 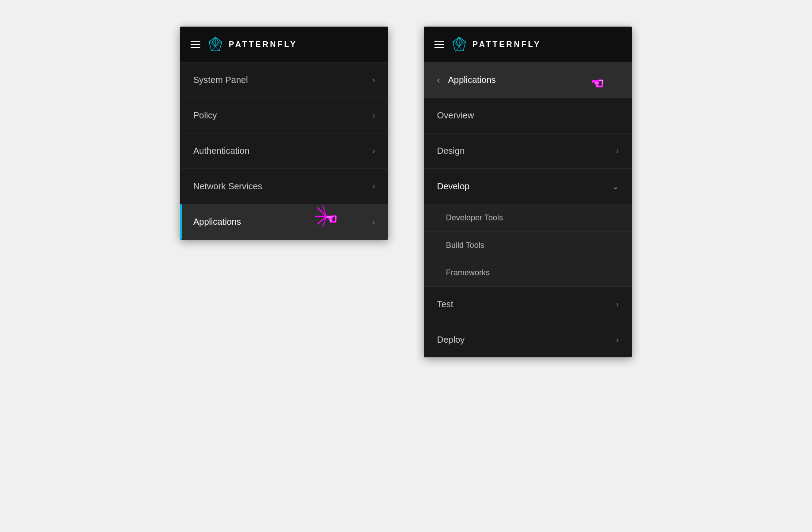 I want to click on hamburger-icon, so click(x=195, y=44).